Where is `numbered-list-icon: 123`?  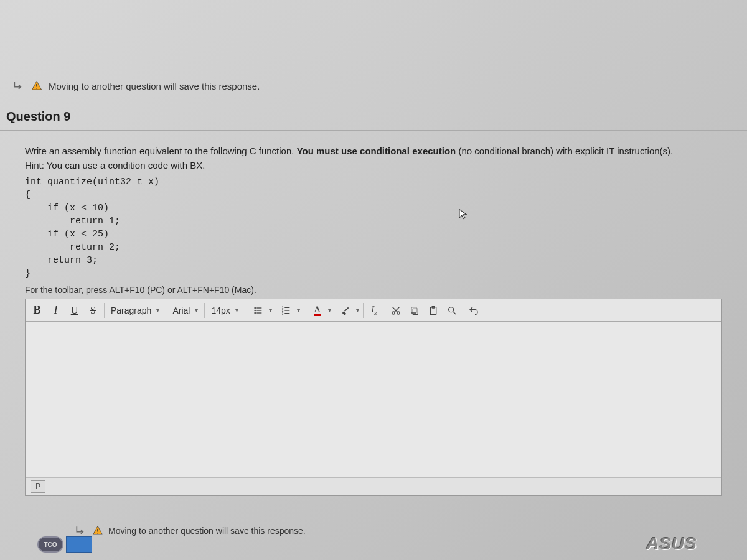 numbered-list-icon: 123 is located at coordinates (286, 310).